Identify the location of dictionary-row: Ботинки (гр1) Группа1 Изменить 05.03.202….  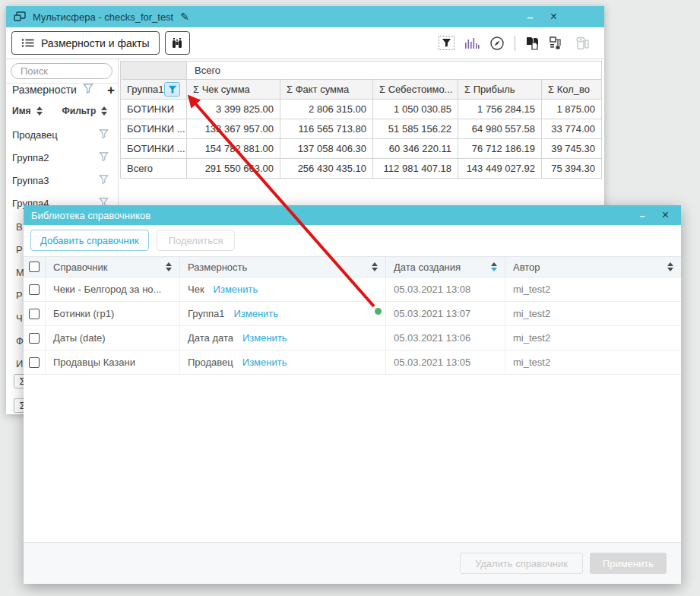
(353, 314).